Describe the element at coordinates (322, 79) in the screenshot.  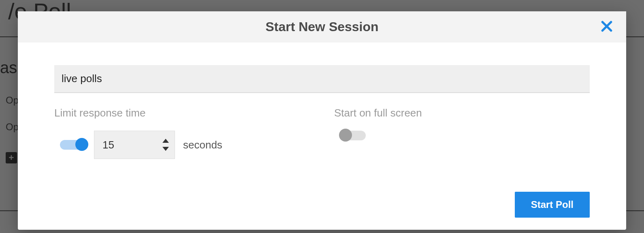
I see `session-name-input` at that location.